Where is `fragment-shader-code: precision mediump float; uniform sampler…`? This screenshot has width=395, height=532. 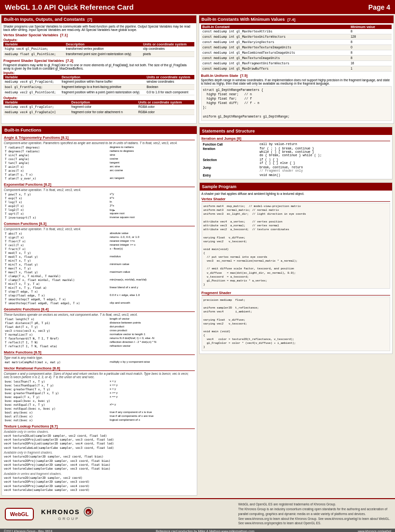 fragment-shader-code: precision mediump float; uniform sampler… is located at coordinates (296, 324).